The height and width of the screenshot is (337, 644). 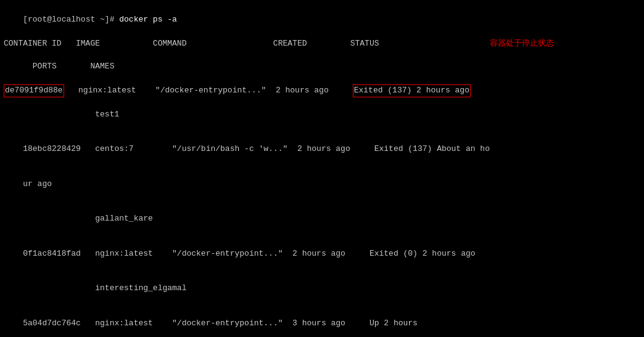 What do you see at coordinates (412, 91) in the screenshot?
I see `status-box-1: Exited (137) 2 hours ago` at bounding box center [412, 91].